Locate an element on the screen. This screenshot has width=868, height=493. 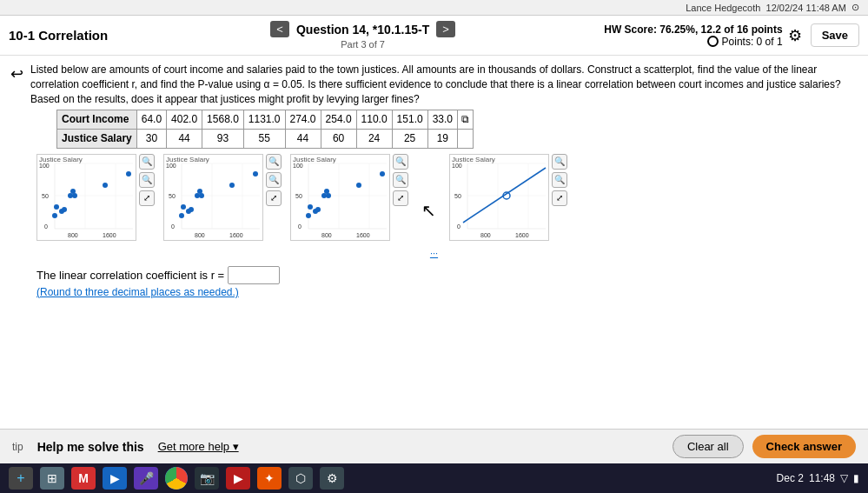
zoom-out-button-4: 🔍 is located at coordinates (560, 180).